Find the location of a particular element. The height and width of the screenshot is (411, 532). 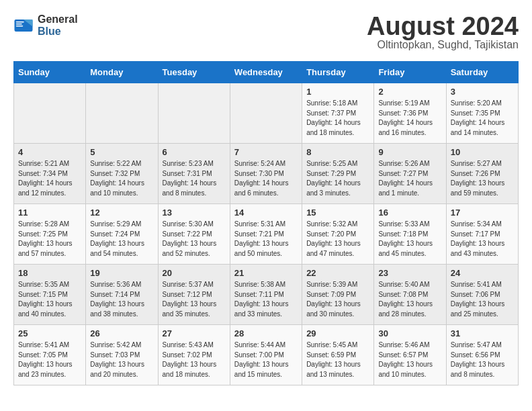

header: General Blue August 2024 Oltintopkan, Su… is located at coordinates (266, 32).